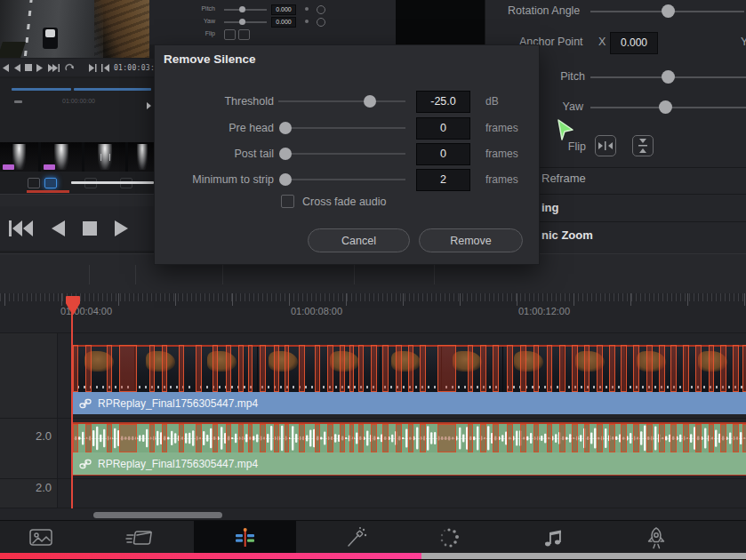 The width and height of the screenshot is (746, 560). Describe the element at coordinates (501, 180) in the screenshot. I see `minimum-to-strip-unit: frames` at that location.